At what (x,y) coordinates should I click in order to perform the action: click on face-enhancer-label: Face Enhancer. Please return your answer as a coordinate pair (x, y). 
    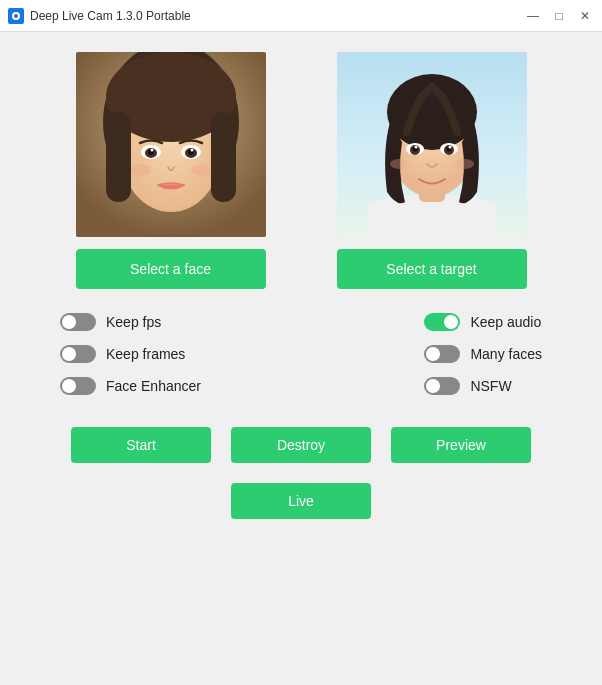
    Looking at the image, I should click on (154, 386).